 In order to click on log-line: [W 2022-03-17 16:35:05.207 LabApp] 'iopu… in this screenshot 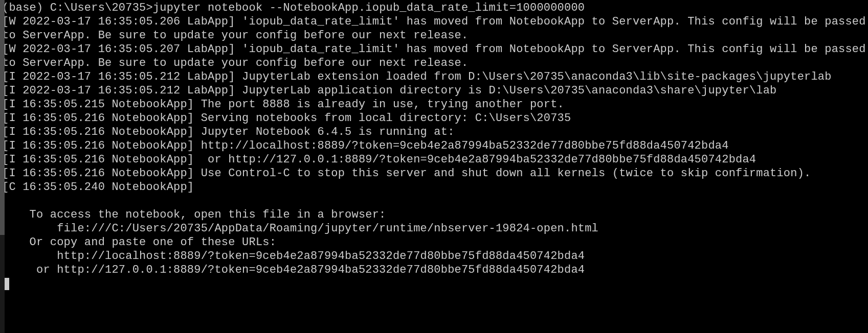, I will do `click(435, 56)`.